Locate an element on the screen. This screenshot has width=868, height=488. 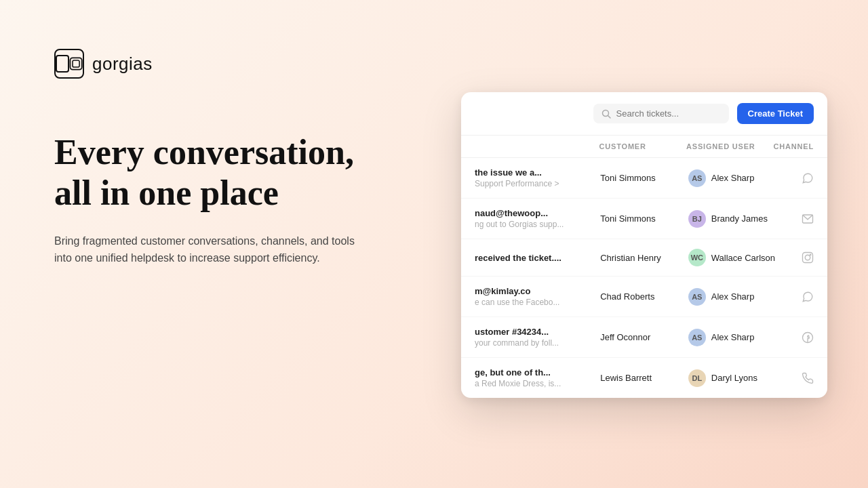
ticket-preview: ng out to Gorgias supp... is located at coordinates (537, 224).